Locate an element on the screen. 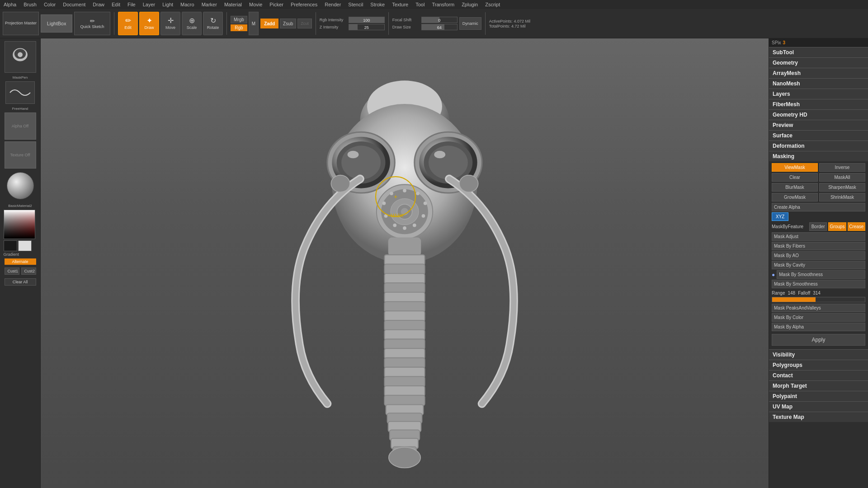  mask-by-fibers-button: Mask By Fibers is located at coordinates (818, 246).